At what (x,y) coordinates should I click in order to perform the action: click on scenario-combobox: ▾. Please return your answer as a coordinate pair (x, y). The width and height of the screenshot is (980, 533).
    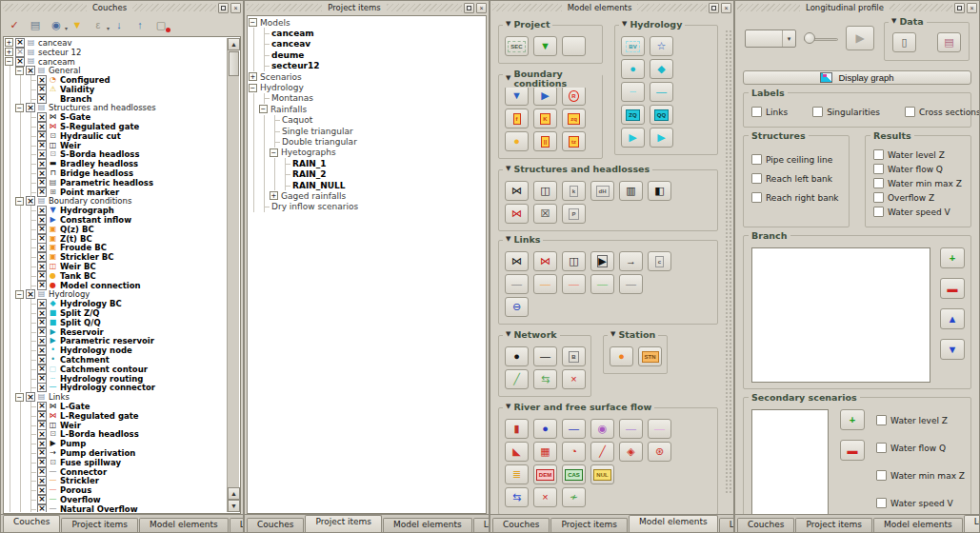
    Looking at the image, I should click on (770, 38).